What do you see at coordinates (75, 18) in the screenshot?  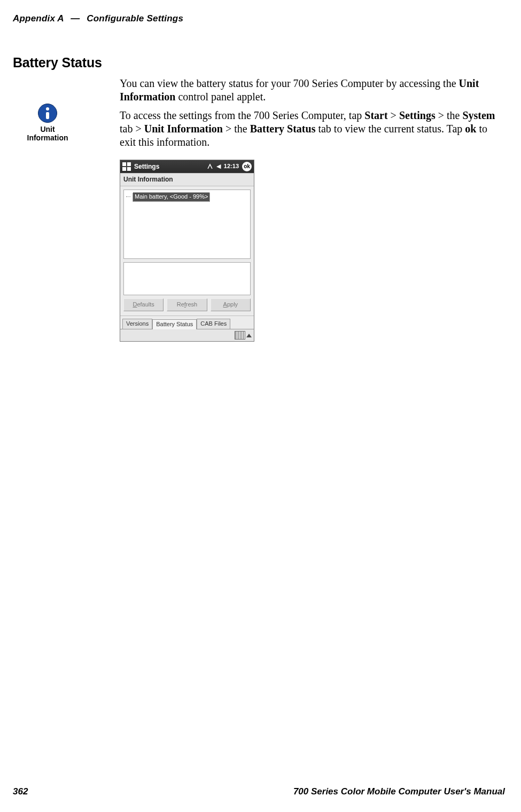 I see `header-dash: —` at bounding box center [75, 18].